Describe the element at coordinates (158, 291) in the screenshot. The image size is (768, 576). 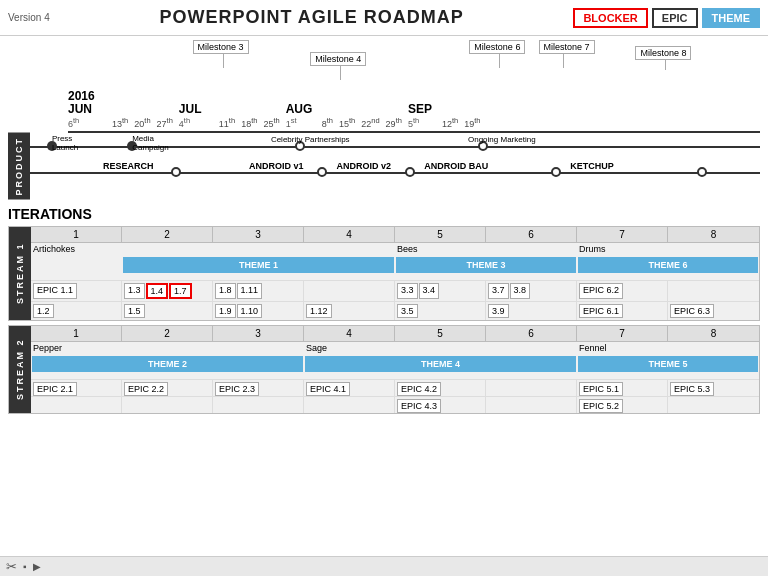
I see `epic-1-4: 1.4` at that location.